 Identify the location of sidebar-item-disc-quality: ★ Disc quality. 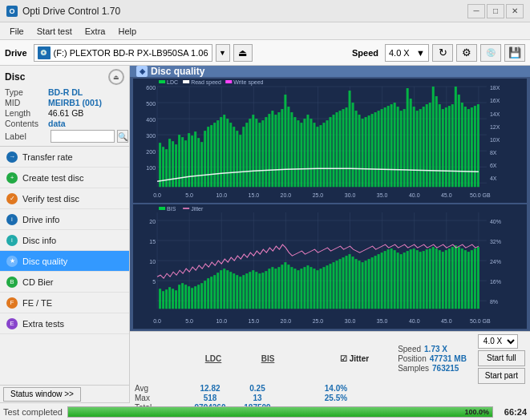
(64, 261).